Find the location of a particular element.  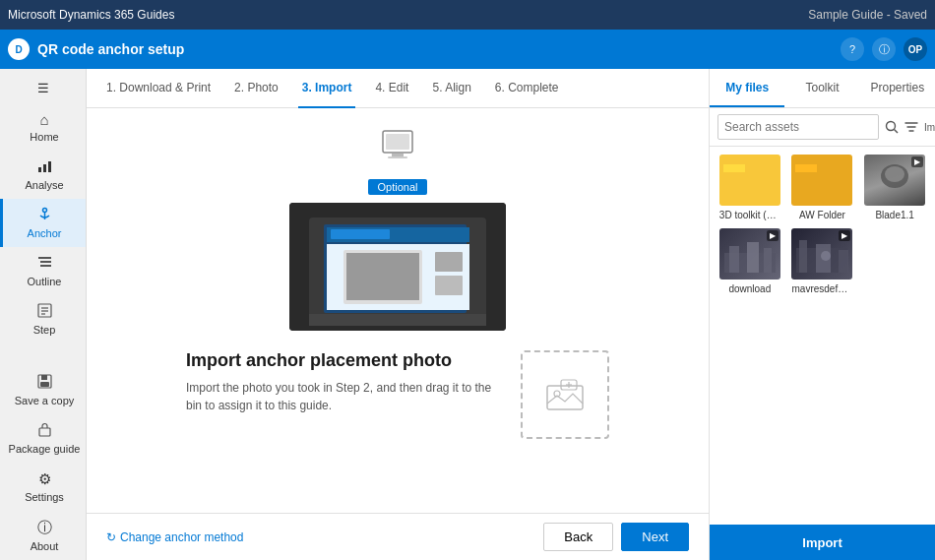

step-icon is located at coordinates (45, 312).